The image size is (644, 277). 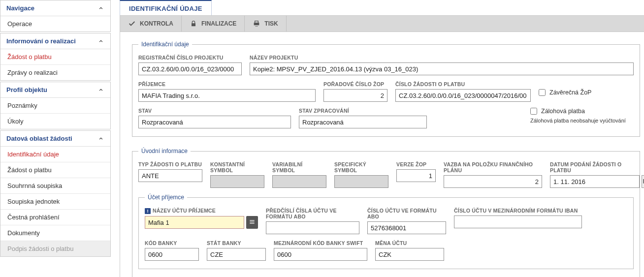 I want to click on sidebar-section-datova: Datová oblast žádosti, so click(x=55, y=139).